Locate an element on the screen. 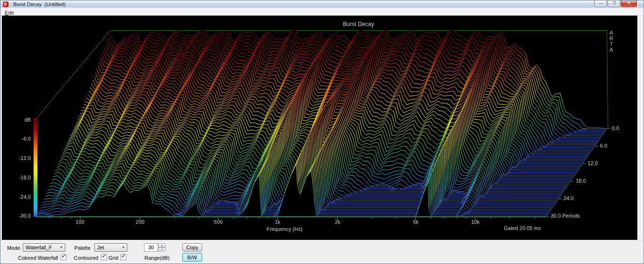 This screenshot has height=264, width=644. close-button: ✕ is located at coordinates (629, 4).